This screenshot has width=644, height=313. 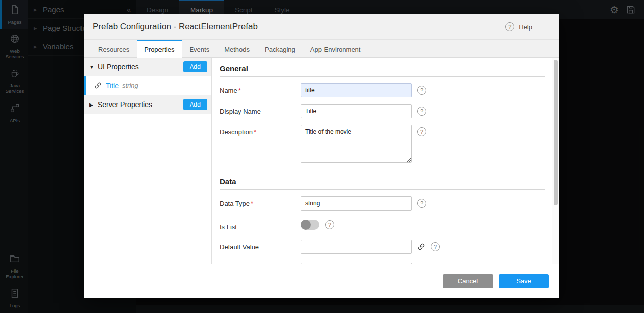 What do you see at coordinates (147, 67) in the screenshot?
I see `ui-properties-group-header: ▼ UI Properties Add` at bounding box center [147, 67].